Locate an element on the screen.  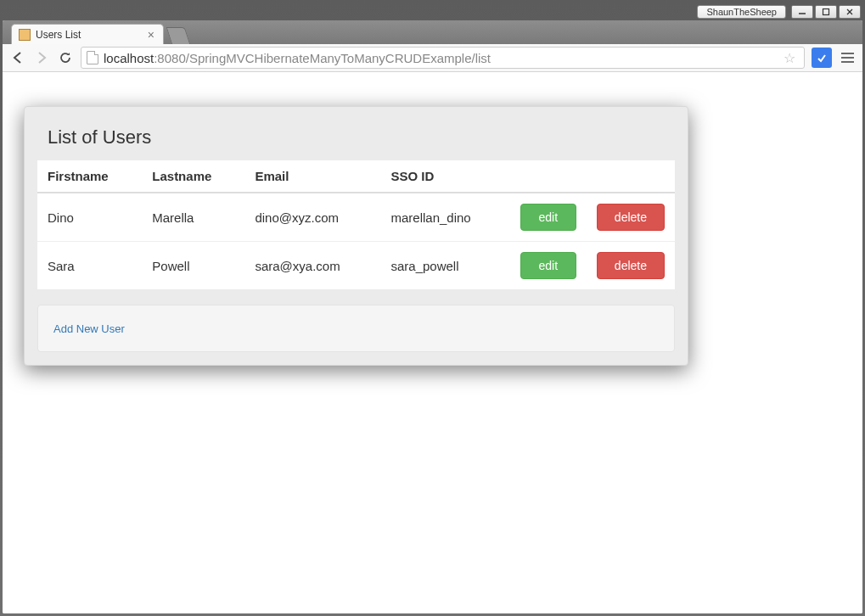
browser-toolbar: localhost:8080/SpringMVCHibernateManyToM… is located at coordinates (433, 58).